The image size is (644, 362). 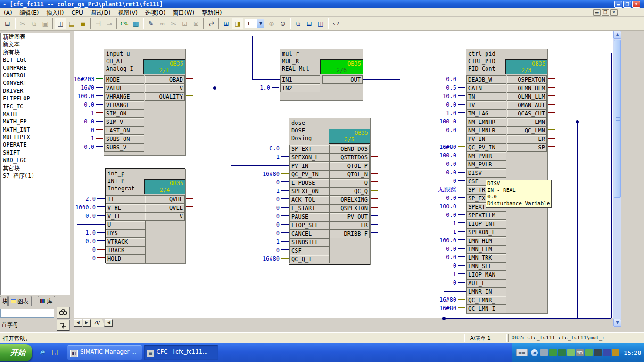 What do you see at coordinates (309, 174) in the screenshot?
I see `input-port-qc_pv_in: QC_PV_IN` at bounding box center [309, 174].